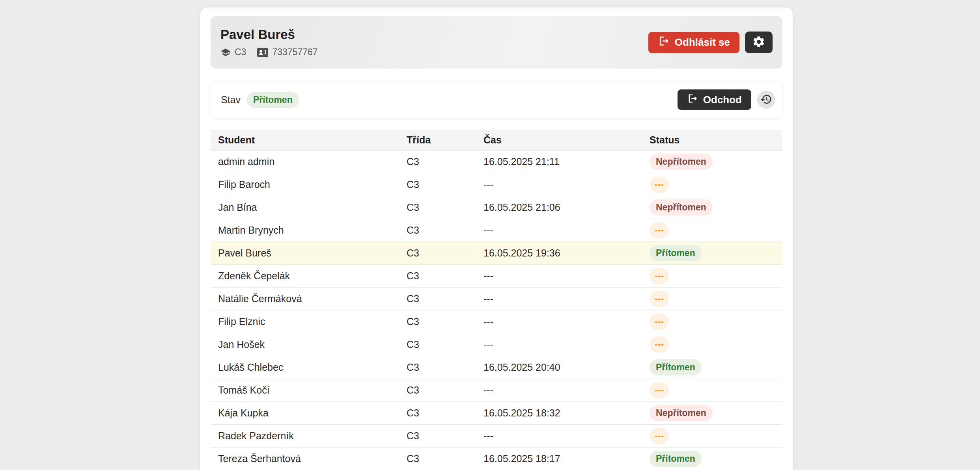  What do you see at coordinates (305, 321) in the screenshot?
I see `student-name: Filip Elznic` at bounding box center [305, 321].